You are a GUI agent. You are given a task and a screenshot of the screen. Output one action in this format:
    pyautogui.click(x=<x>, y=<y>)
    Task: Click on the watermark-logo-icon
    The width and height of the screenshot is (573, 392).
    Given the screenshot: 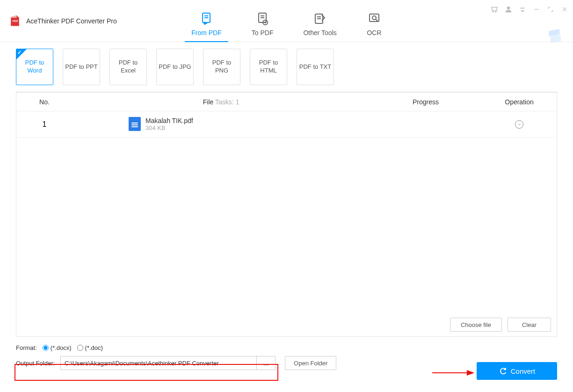 What is the action you would take?
    pyautogui.click(x=554, y=36)
    